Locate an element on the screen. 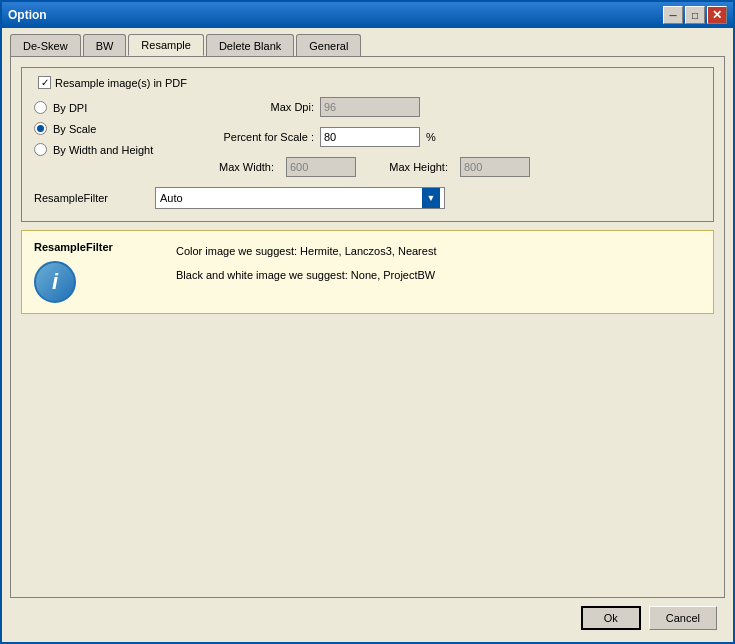  resample-filter-row: ResampleFilter Auto ▼ is located at coordinates (368, 198).